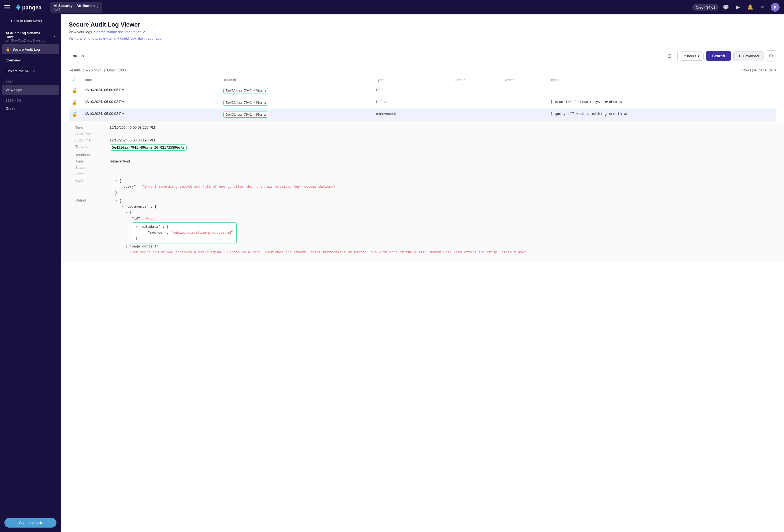  Describe the element at coordinates (771, 56) in the screenshot. I see `settings-icon-button: ⚙` at that location.